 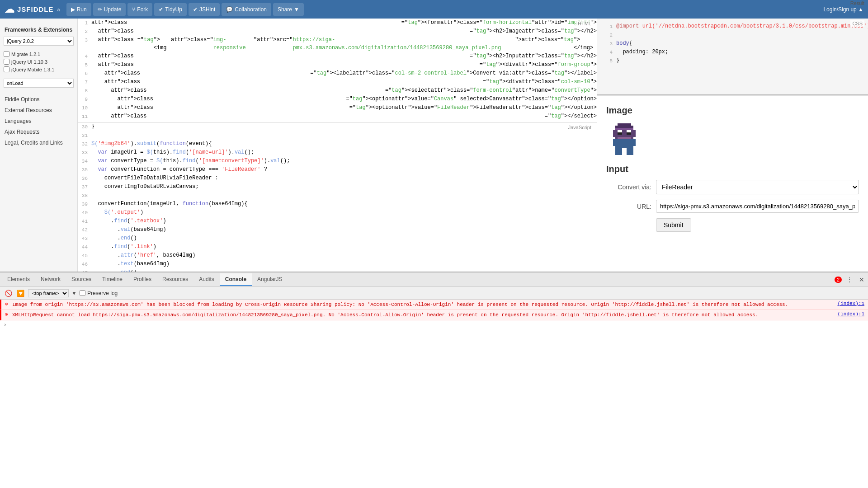 I want to click on devtools-menu-button: ⋮, so click(x=849, y=280).